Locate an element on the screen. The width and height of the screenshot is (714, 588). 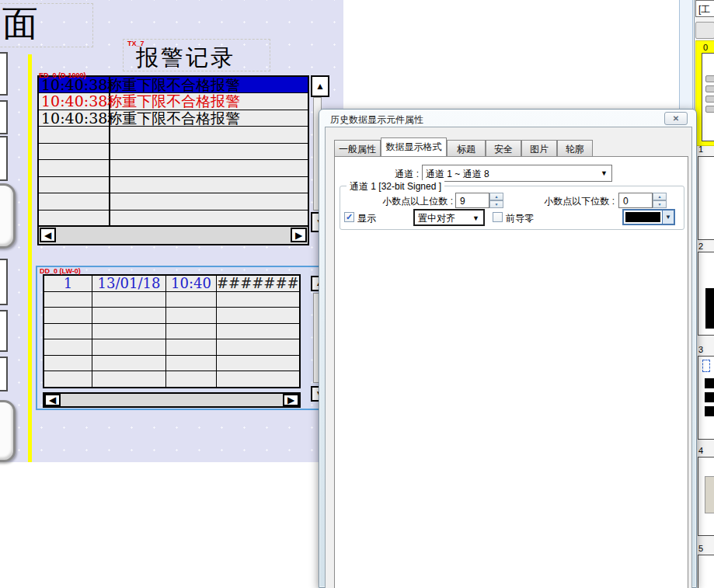
digits-above-spinner: 9 ▲ ▼ is located at coordinates (479, 200).